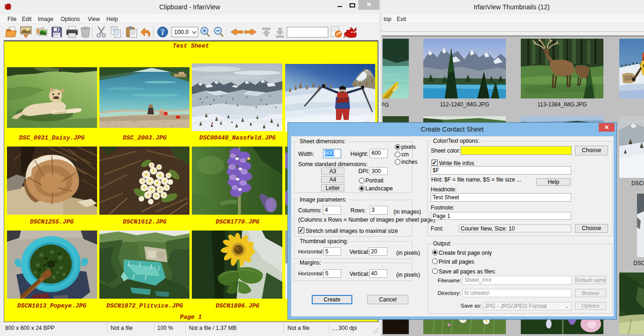 The width and height of the screenshot is (644, 336). What do you see at coordinates (162, 33) in the screenshot?
I see `svg-text: i` at bounding box center [162, 33].